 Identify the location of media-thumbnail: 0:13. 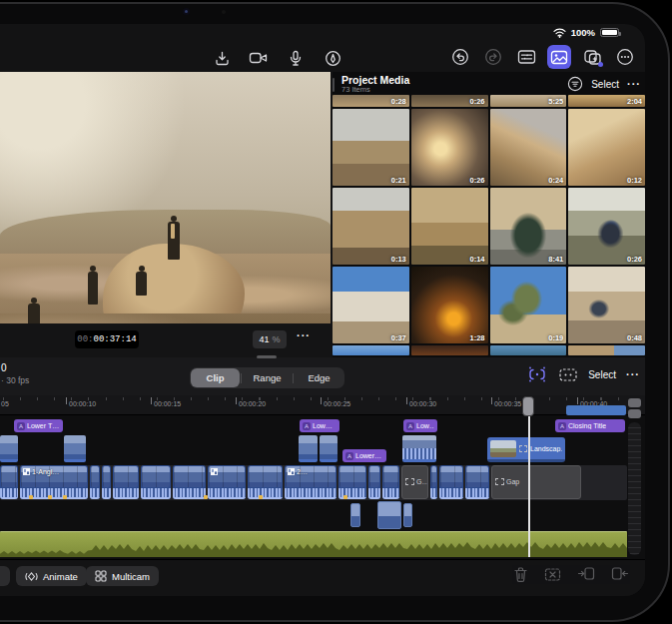
(371, 226).